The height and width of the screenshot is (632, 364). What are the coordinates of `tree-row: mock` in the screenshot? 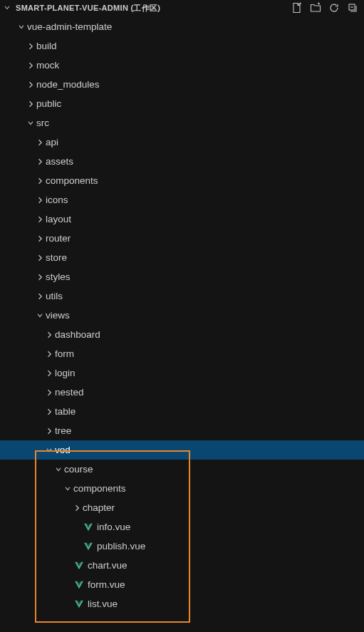 It's located at (182, 66).